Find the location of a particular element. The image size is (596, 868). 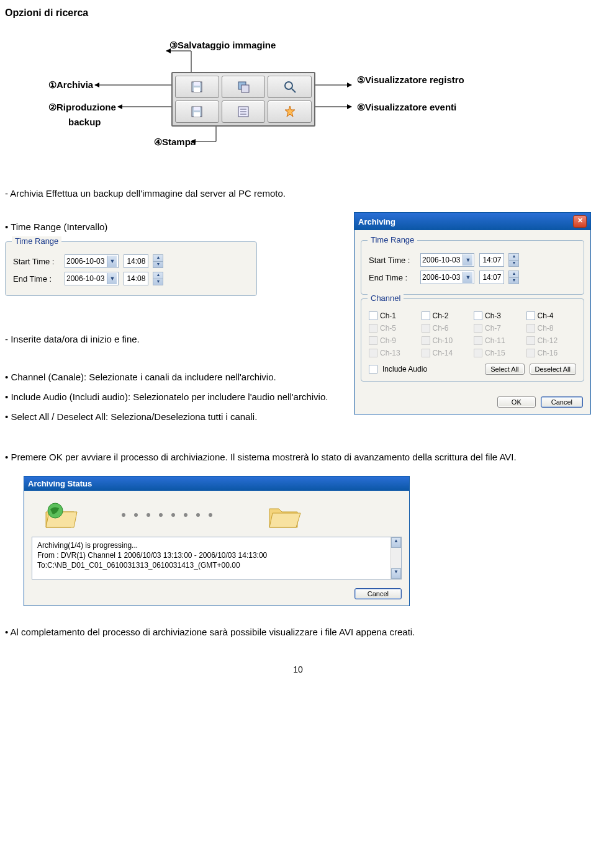

arch-end-label: End Time : is located at coordinates (392, 278).